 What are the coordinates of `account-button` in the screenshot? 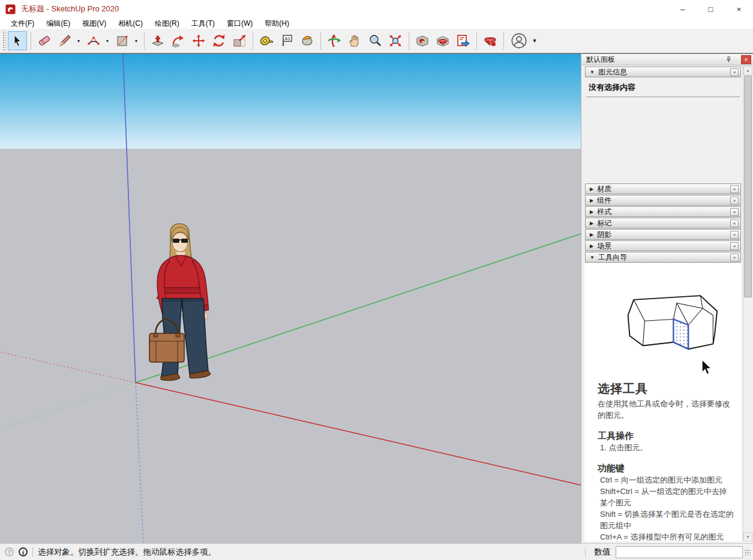 It's located at (519, 41).